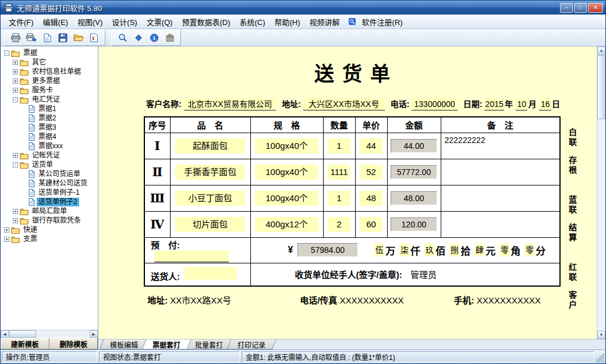 The image size is (606, 364). What do you see at coordinates (49, 72) in the screenshot?
I see `tree-item: +农村信息社单据` at bounding box center [49, 72].